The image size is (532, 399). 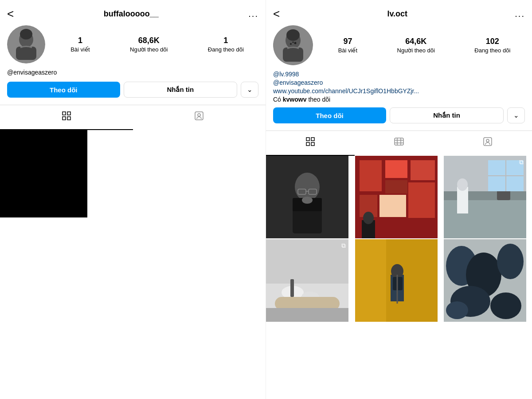 What do you see at coordinates (348, 42) in the screenshot?
I see `right-posts-count: 97` at bounding box center [348, 42].